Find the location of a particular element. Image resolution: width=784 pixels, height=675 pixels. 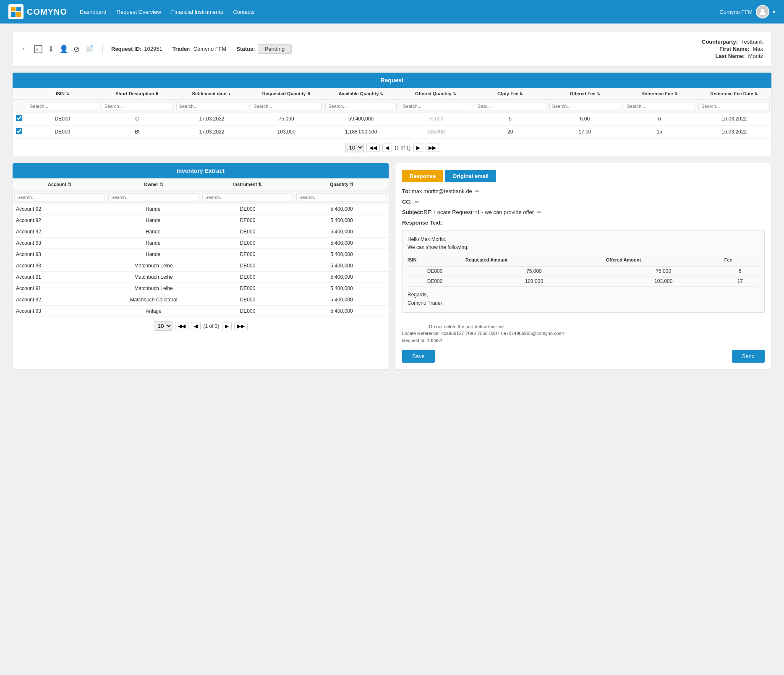

search-desc-input is located at coordinates (137, 106).